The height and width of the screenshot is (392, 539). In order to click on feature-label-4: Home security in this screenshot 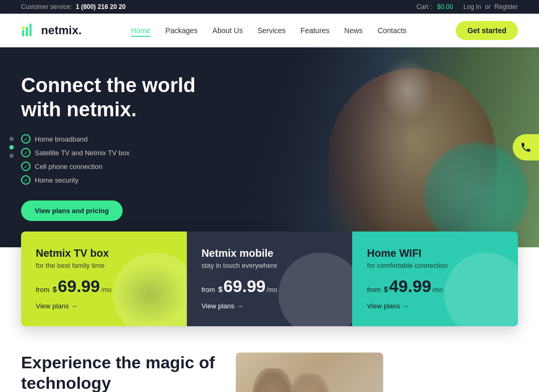, I will do `click(57, 180)`.